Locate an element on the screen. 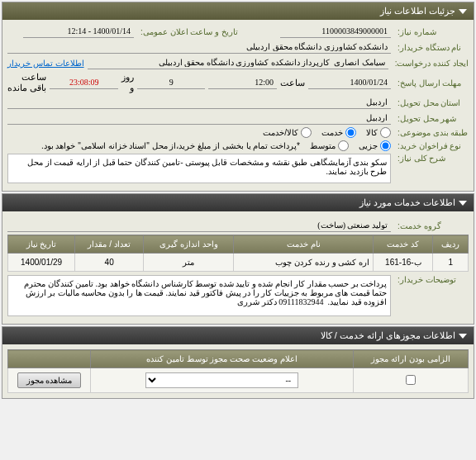  cell-row: 1 is located at coordinates (451, 263).